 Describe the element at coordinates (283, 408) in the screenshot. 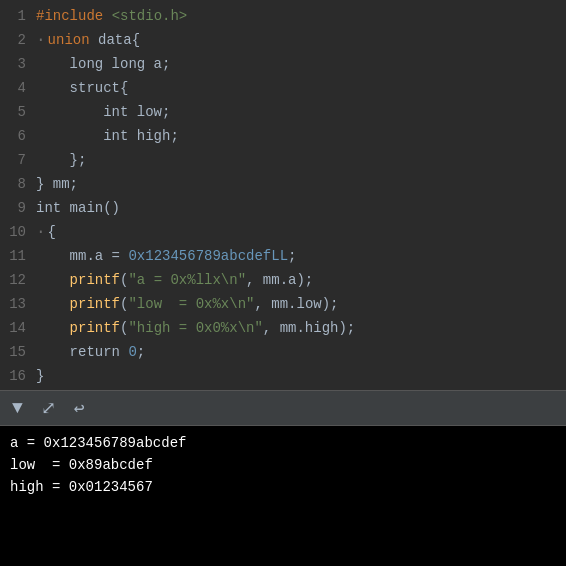

I see `toolbar: ▼⤢↩` at that location.